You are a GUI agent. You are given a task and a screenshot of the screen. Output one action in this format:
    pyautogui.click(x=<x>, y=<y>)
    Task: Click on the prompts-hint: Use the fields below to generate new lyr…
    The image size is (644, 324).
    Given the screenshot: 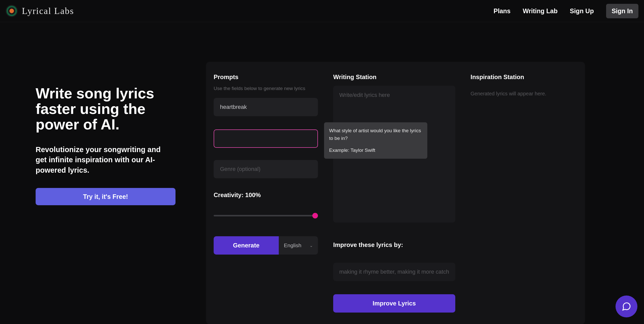 What is the action you would take?
    pyautogui.click(x=266, y=89)
    